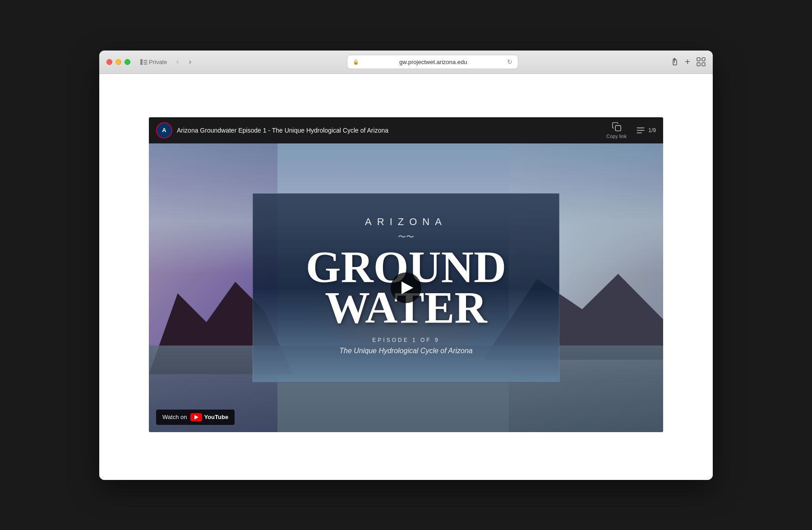 The height and width of the screenshot is (530, 812). Describe the element at coordinates (177, 62) in the screenshot. I see `back-button: ‹` at that location.